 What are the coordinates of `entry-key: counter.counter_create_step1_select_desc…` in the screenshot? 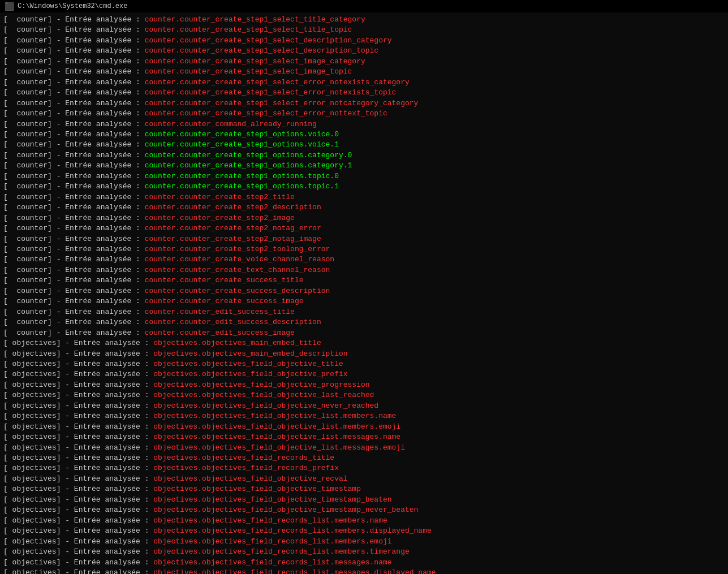 It's located at (268, 41).